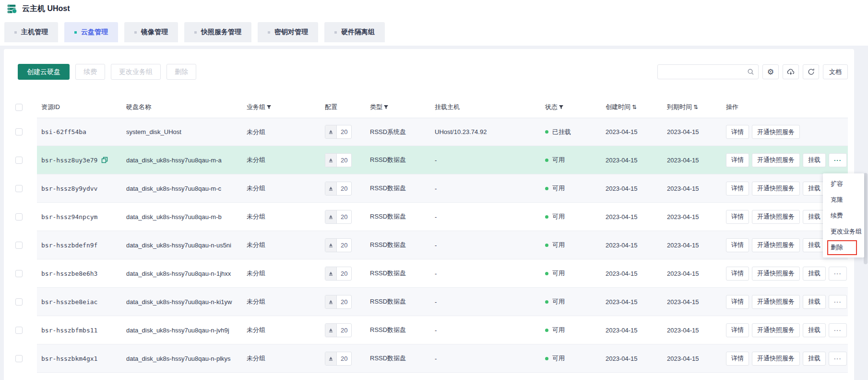  I want to click on column-header-created: 创建时间 ⇅, so click(636, 107).